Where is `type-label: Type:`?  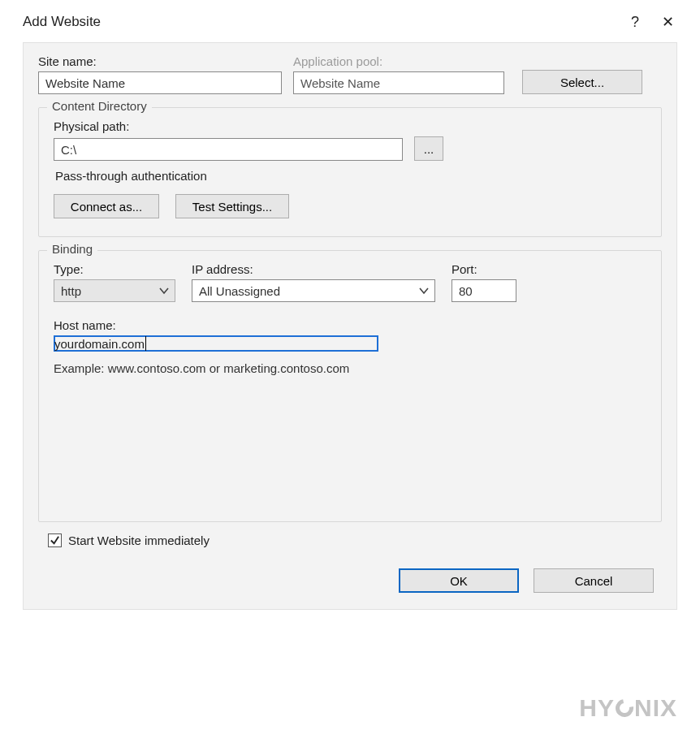 type-label: Type: is located at coordinates (115, 270).